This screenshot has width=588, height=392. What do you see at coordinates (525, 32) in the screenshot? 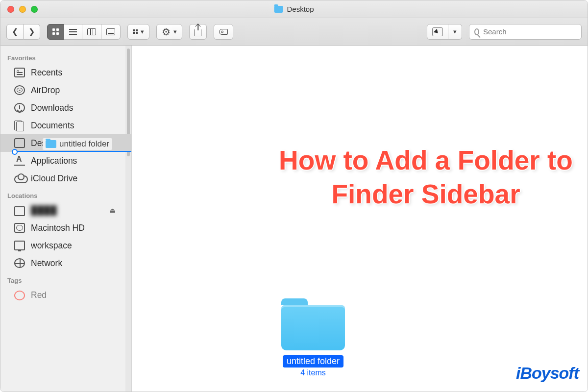
I see `search-box` at bounding box center [525, 32].